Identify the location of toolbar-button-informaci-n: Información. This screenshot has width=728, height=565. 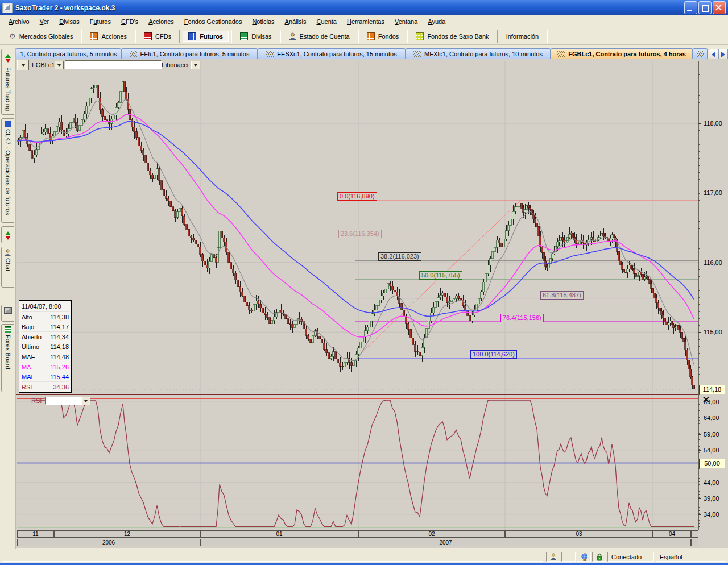
(522, 36).